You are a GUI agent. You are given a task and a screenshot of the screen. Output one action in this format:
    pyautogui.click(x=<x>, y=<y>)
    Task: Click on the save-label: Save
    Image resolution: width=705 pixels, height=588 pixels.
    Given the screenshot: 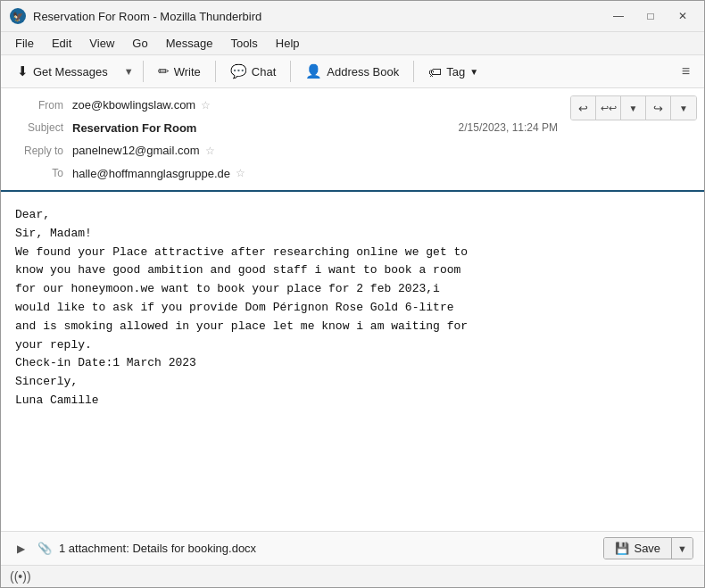 What is the action you would take?
    pyautogui.click(x=647, y=548)
    